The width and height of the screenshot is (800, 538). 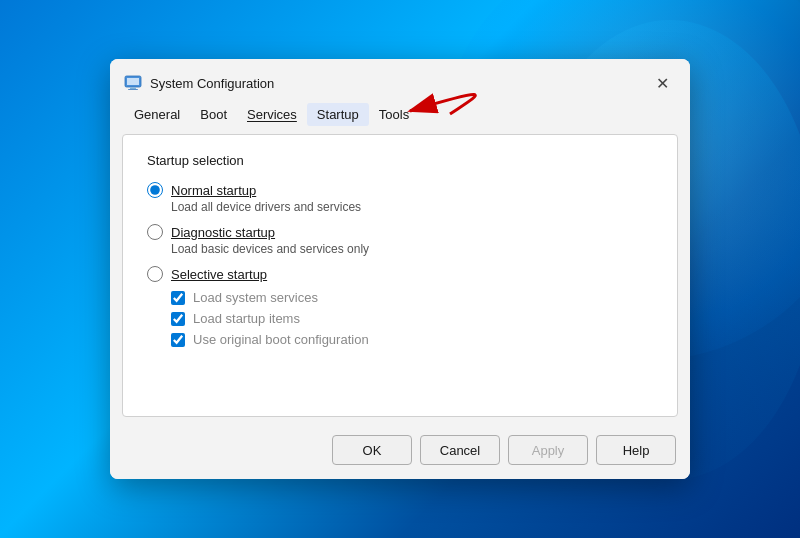 I want to click on menu-item-startup: Startup, so click(x=338, y=114).